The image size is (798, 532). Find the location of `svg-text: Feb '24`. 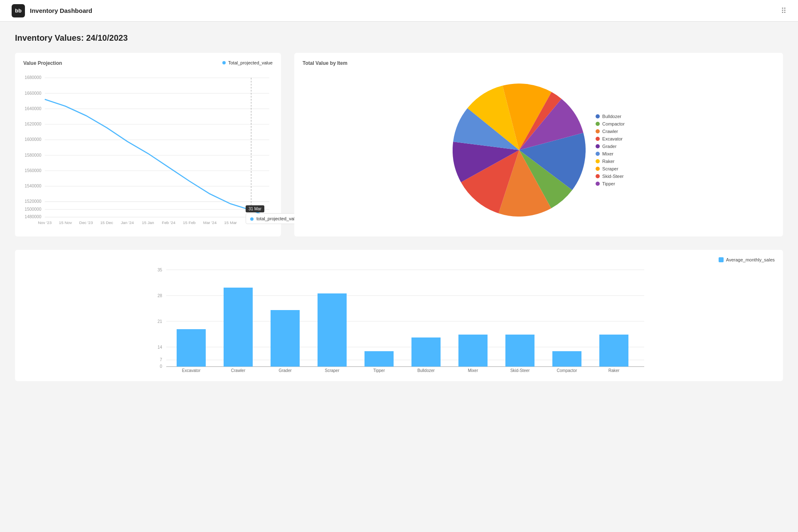

svg-text: Feb '24 is located at coordinates (169, 223).